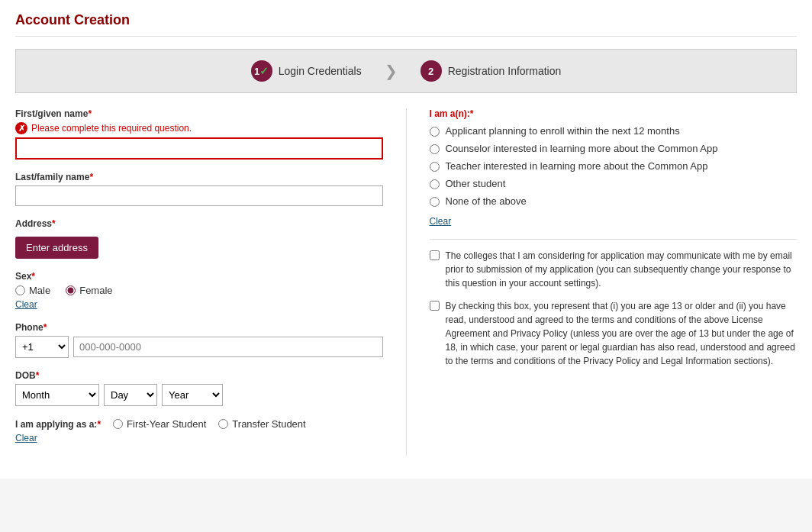  Describe the element at coordinates (130, 395) in the screenshot. I see `dob-day-select: Day` at that location.